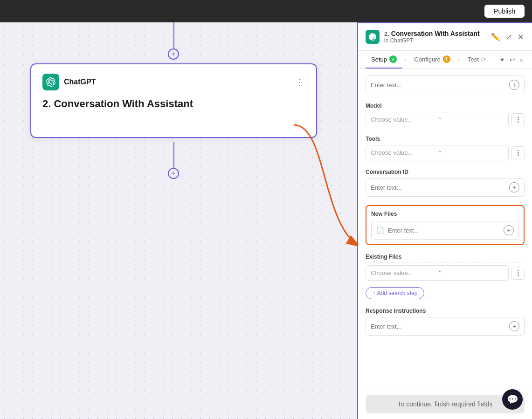 The width and height of the screenshot is (532, 419). What do you see at coordinates (445, 187) in the screenshot?
I see `conversation-id-input-row: +` at bounding box center [445, 187].